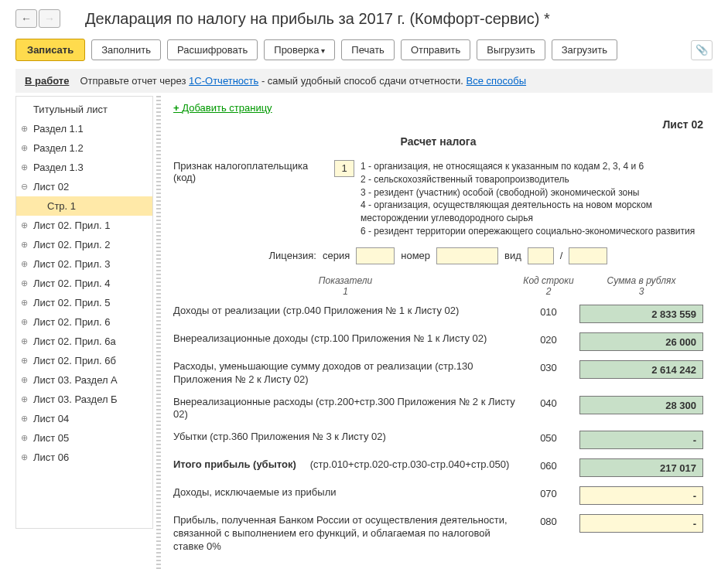  I want to click on tree-item: ⊕Лист 02. Прил. 6, so click(84, 322).